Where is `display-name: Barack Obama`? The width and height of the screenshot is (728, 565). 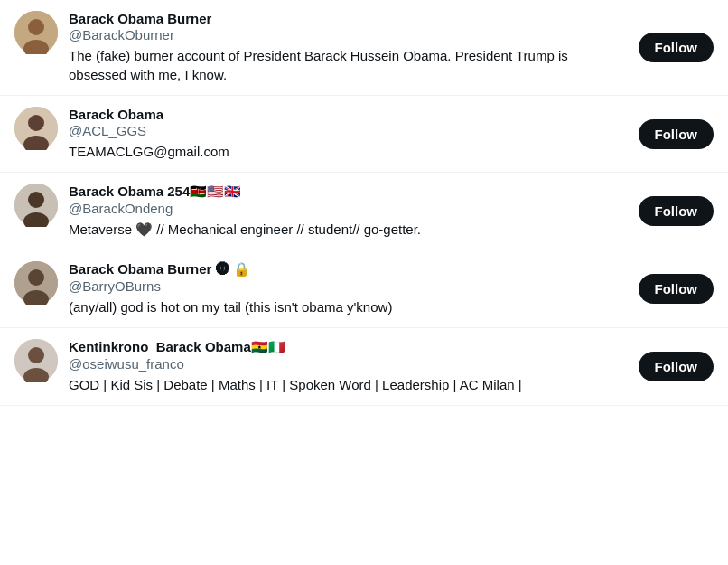
display-name: Barack Obama is located at coordinates (116, 114).